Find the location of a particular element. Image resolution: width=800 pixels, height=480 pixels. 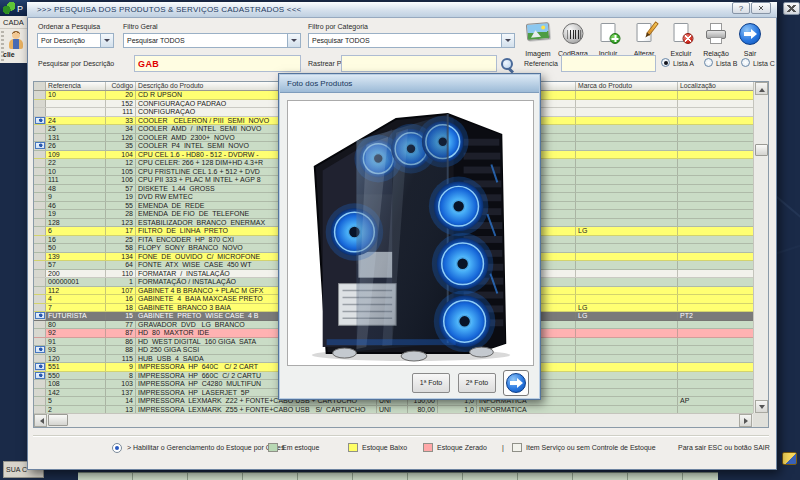

scroll-left-button is located at coordinates (40, 420).